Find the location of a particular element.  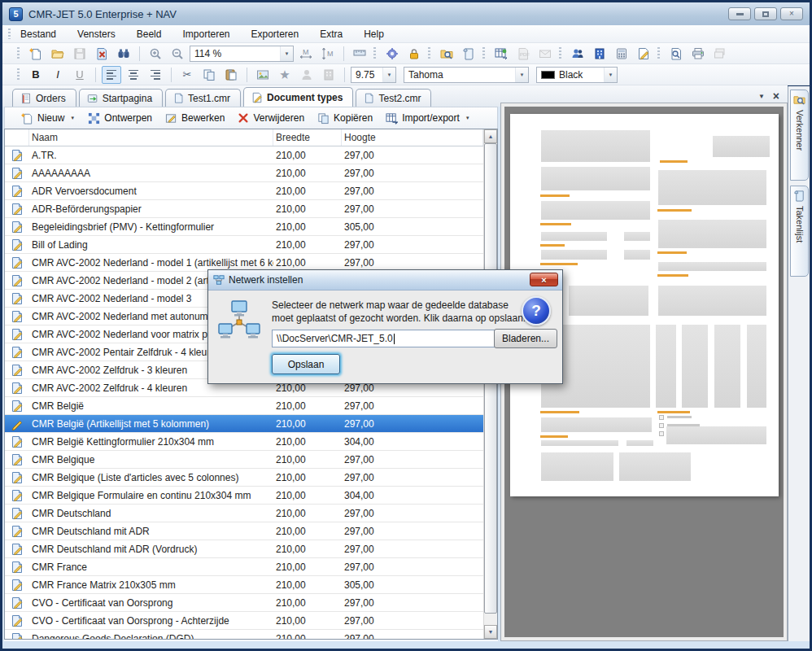

menu-bestand: Bestand is located at coordinates (38, 34).